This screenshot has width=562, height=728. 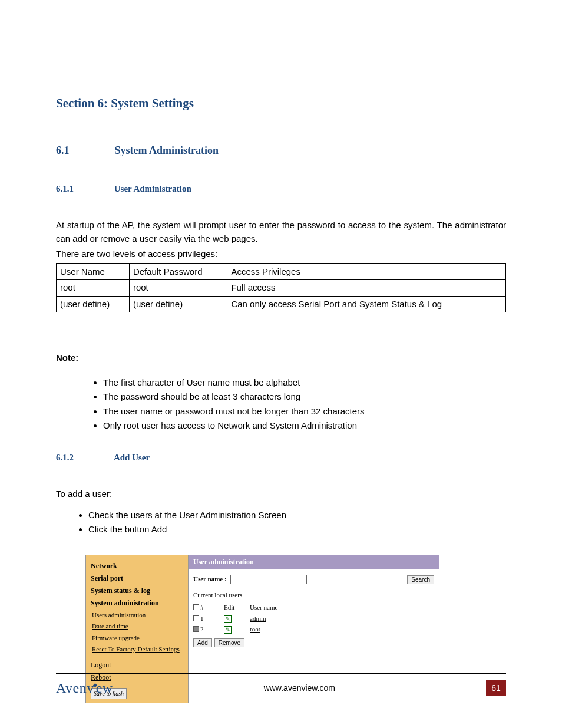 I want to click on nav-system-admin: System administration, so click(x=137, y=603).